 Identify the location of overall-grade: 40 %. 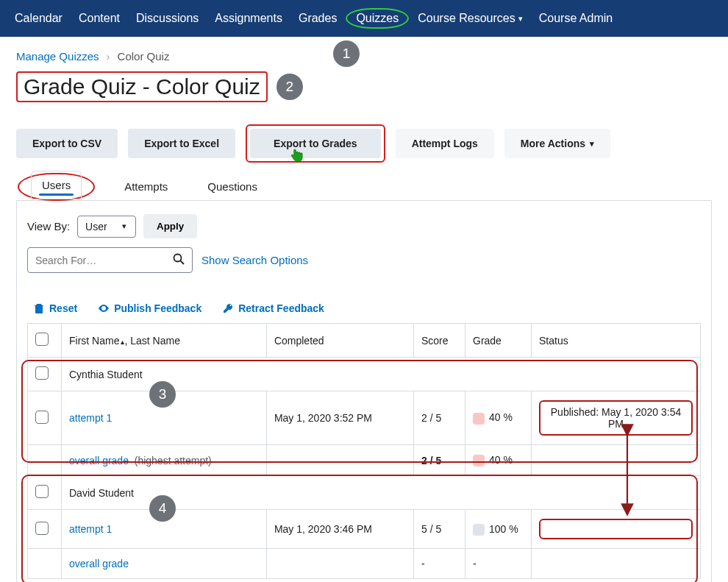
(499, 461).